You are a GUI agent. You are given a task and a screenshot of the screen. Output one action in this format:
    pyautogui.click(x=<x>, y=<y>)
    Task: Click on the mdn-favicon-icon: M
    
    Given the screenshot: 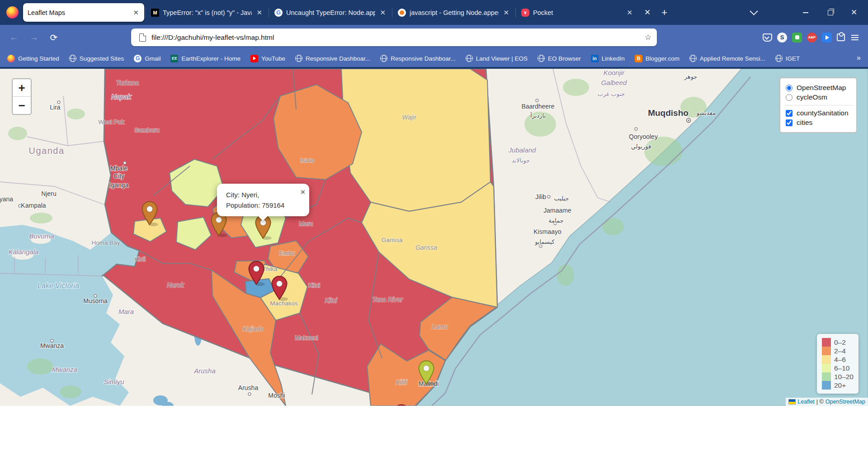 What is the action you would take?
    pyautogui.click(x=155, y=13)
    